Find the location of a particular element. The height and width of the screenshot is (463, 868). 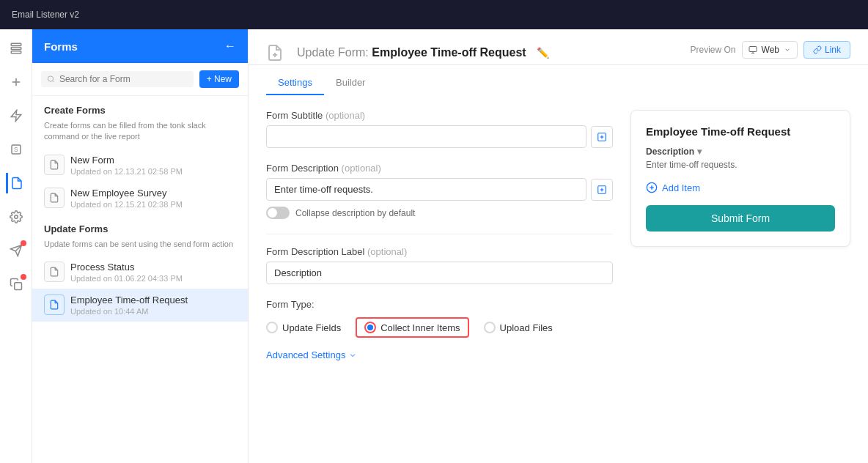

chevron-down-icon is located at coordinates (787, 50).